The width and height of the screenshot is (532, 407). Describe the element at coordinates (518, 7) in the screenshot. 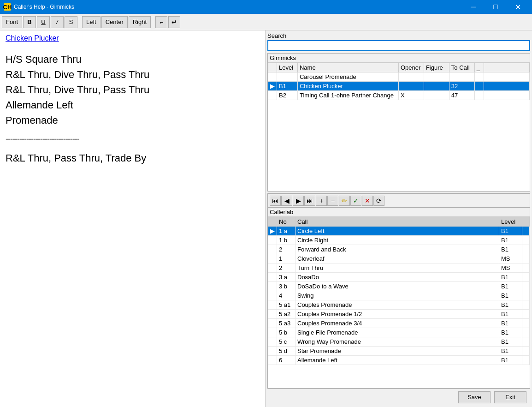

I see `close-button: ✕` at that location.